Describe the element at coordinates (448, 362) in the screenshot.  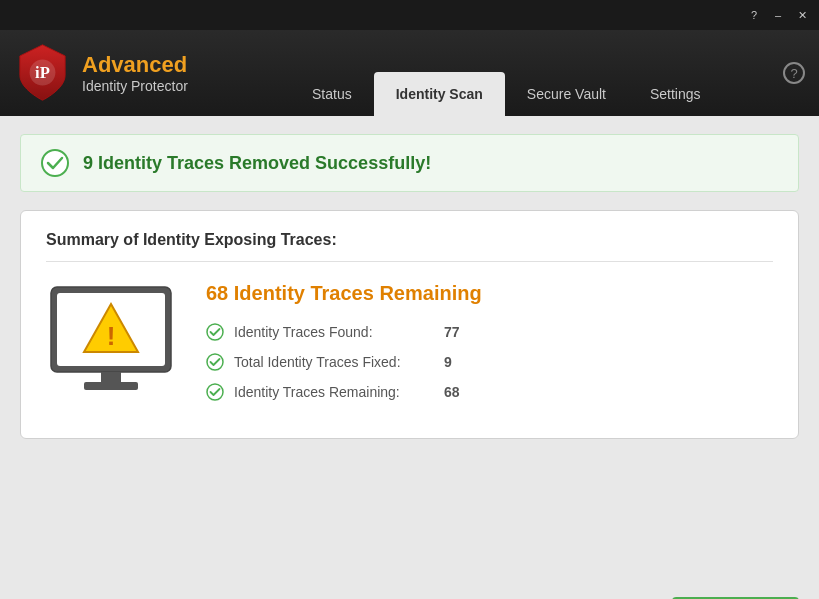
I see `stat-value-fixed: 9` at that location.